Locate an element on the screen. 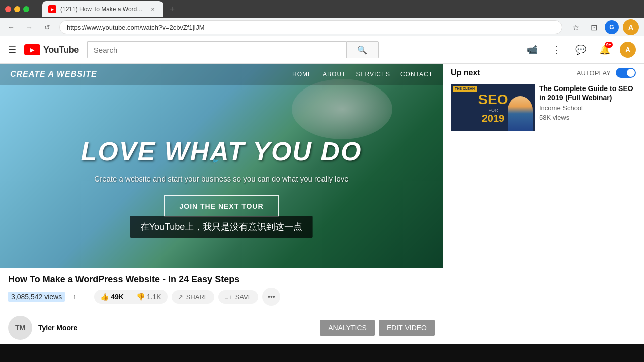  title-bar: (1211) How To Make a WordPre... ✕ + is located at coordinates (322, 9).